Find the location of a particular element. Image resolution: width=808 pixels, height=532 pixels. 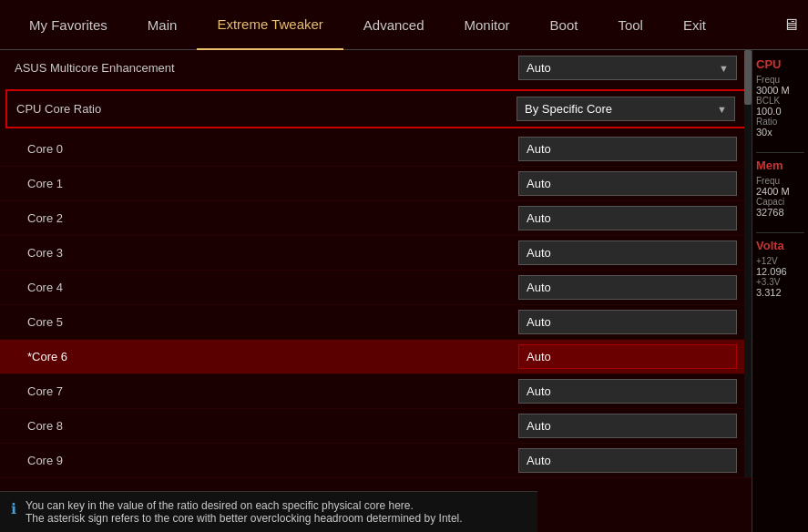

core-label-8: Core 8 is located at coordinates (273, 426).